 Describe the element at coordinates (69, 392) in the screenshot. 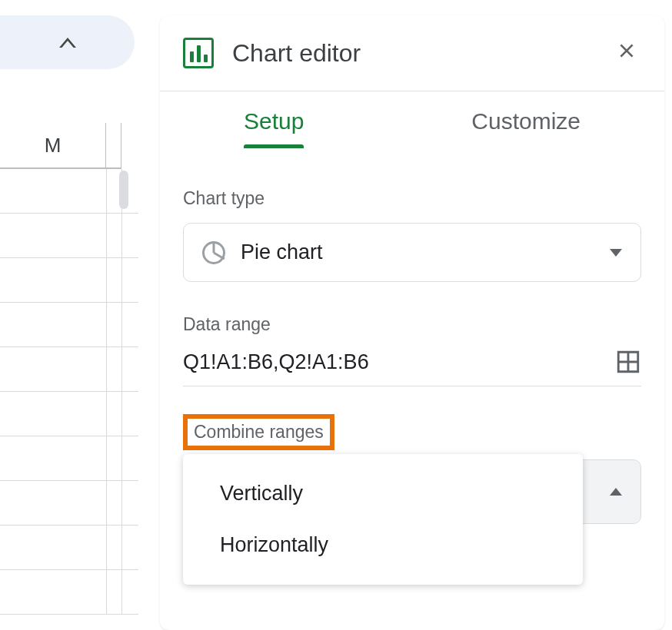

I see `grid-rows` at that location.